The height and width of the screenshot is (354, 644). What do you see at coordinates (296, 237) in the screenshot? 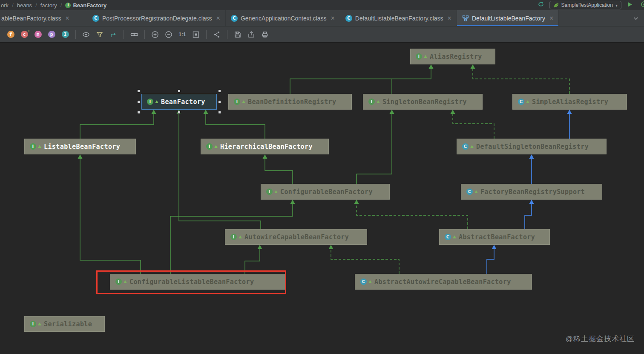
I see `node-label: AutowireCapableBeanFactory` at bounding box center [296, 237].